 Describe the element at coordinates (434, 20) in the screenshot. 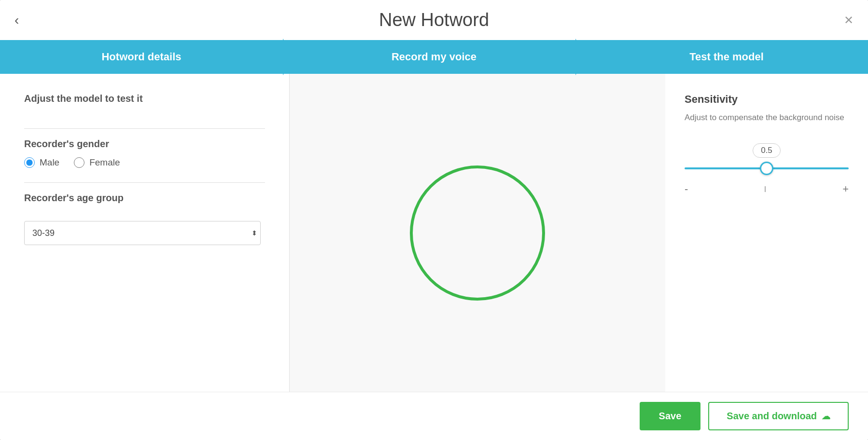

I see `modal-header: ‹ New Hotword ✕` at that location.